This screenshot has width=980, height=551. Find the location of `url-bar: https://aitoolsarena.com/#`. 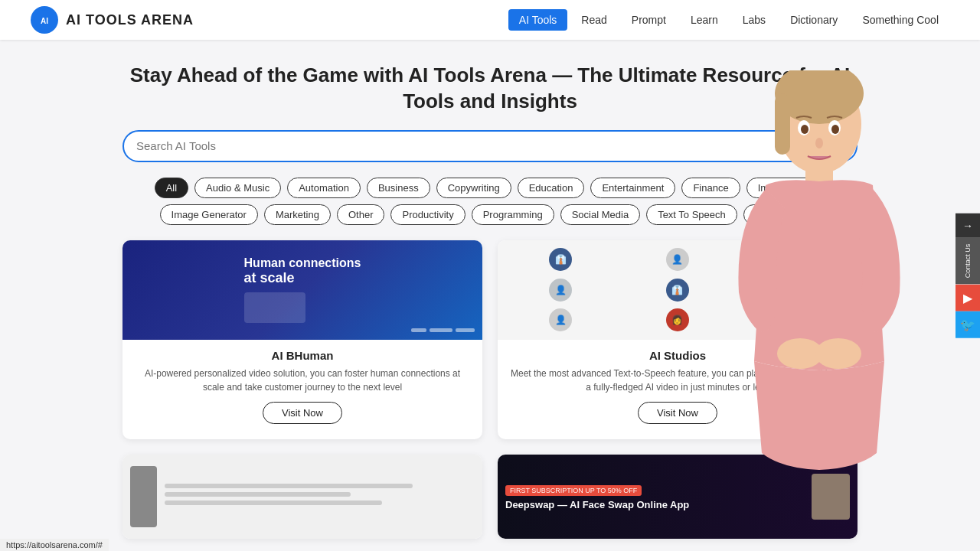

url-bar: https://aitoolsarena.com/# is located at coordinates (54, 545).